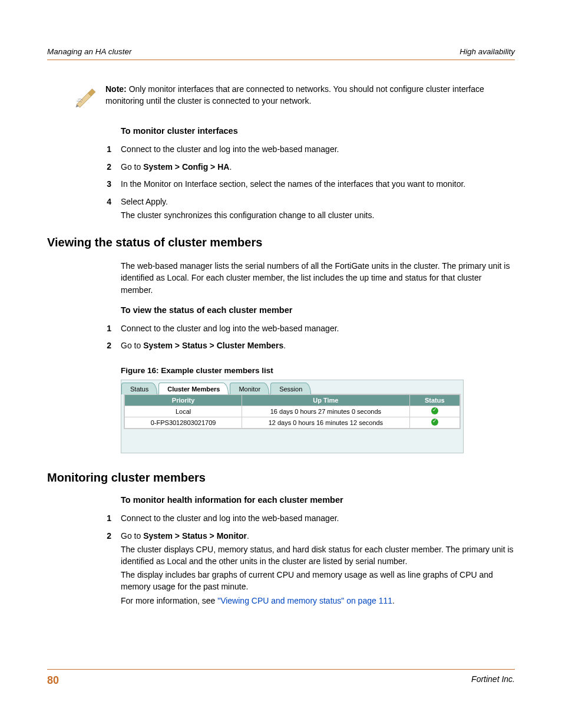  Describe the element at coordinates (169, 601) in the screenshot. I see `text-fragment: For more information, see` at that location.